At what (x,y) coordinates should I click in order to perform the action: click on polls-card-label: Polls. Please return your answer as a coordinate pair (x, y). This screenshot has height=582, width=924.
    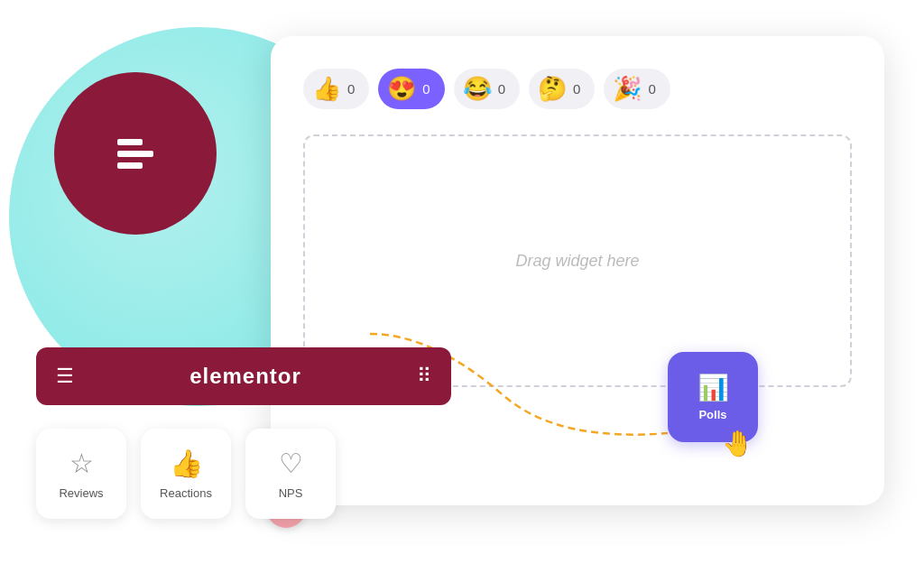
    Looking at the image, I should click on (713, 415).